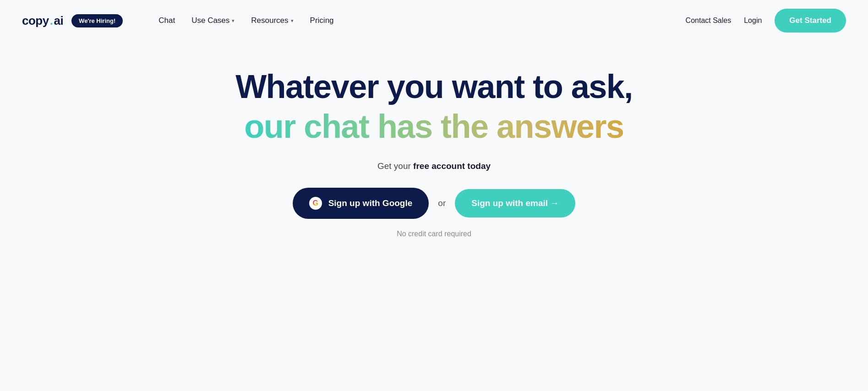 This screenshot has height=391, width=868. Describe the element at coordinates (709, 21) in the screenshot. I see `contact-sales-link: Contact Sales` at that location.